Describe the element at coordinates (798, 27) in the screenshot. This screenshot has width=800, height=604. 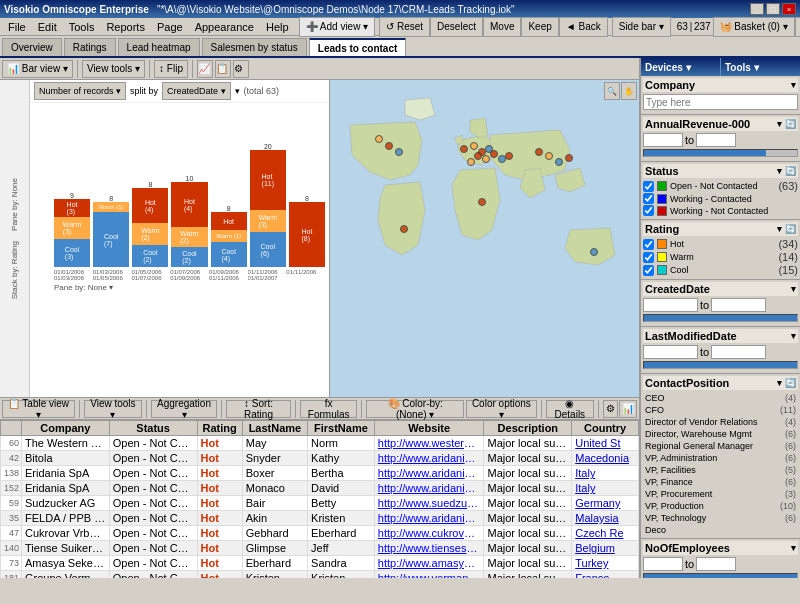
I see `help-button: ?` at that location.